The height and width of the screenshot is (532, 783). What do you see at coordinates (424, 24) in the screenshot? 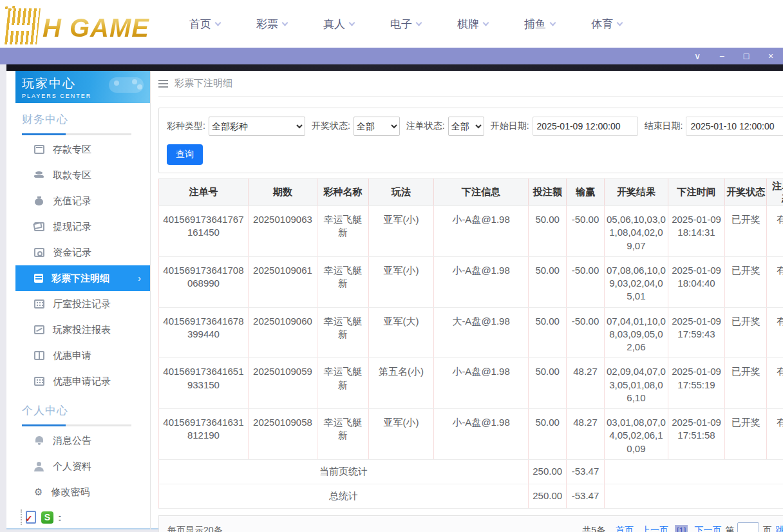
I see `main-nav: 首页彩票真人电子棋牌捕鱼体育` at bounding box center [424, 24].